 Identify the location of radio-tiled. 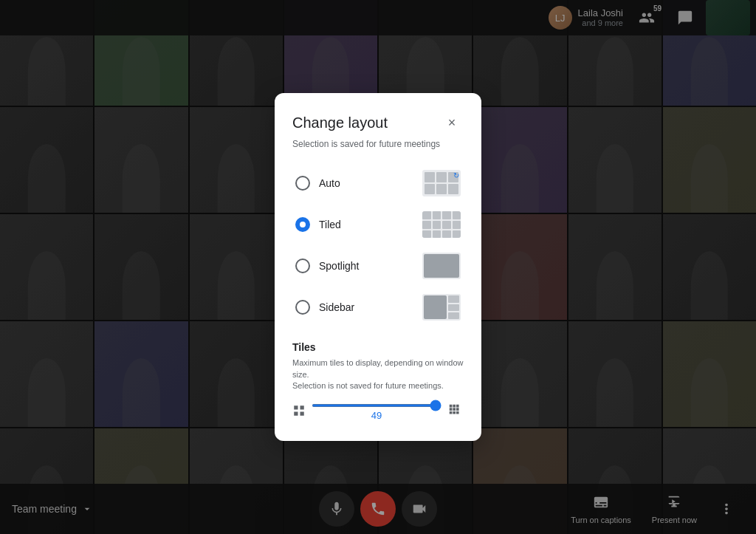
(303, 225).